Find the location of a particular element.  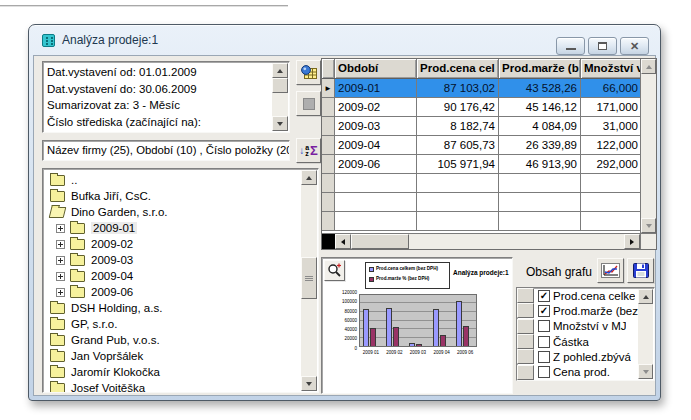

tree-item: Jan Vopršálek is located at coordinates (180, 356).